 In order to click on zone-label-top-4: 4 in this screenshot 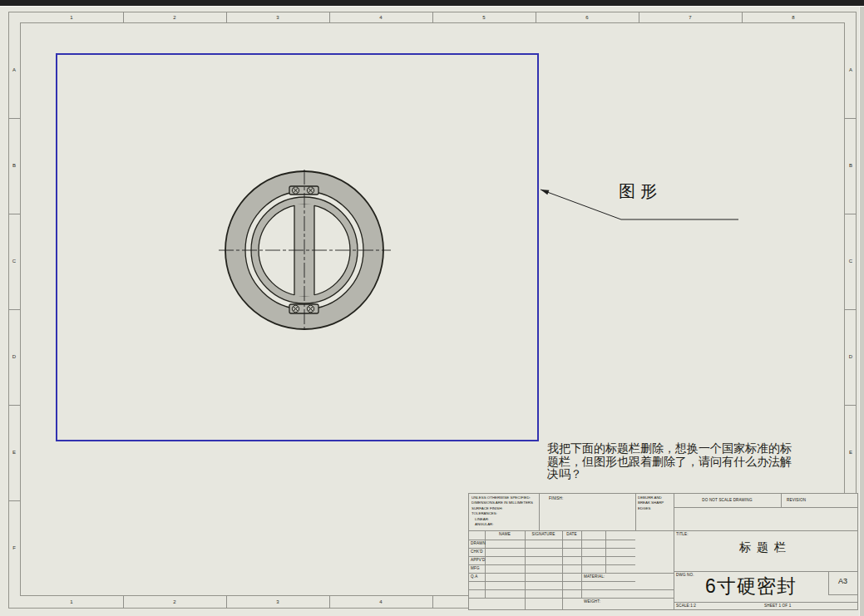, I will do `click(381, 17)`.